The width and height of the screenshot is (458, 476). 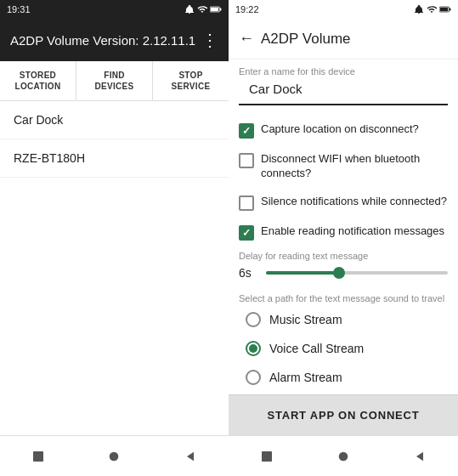 What do you see at coordinates (419, 9) in the screenshot?
I see `notifications-icon-right` at bounding box center [419, 9].